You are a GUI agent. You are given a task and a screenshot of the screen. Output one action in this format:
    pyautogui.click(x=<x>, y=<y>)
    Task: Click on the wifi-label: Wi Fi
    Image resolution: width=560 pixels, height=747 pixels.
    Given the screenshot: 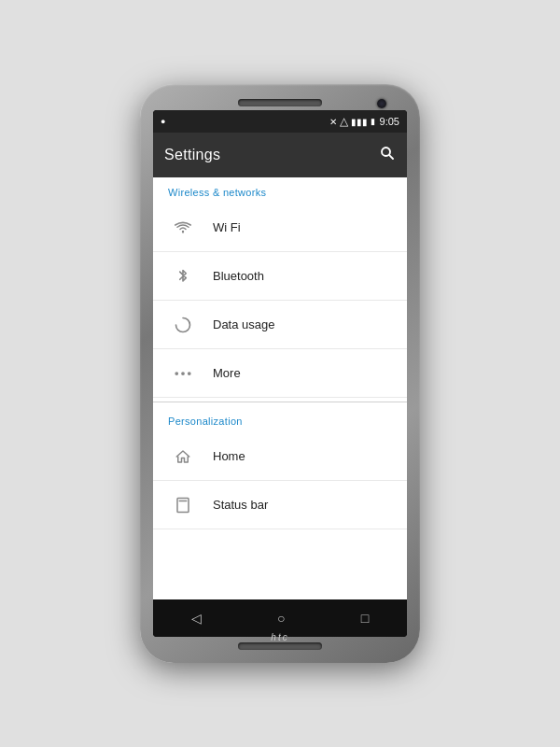 What is the action you would take?
    pyautogui.click(x=227, y=228)
    